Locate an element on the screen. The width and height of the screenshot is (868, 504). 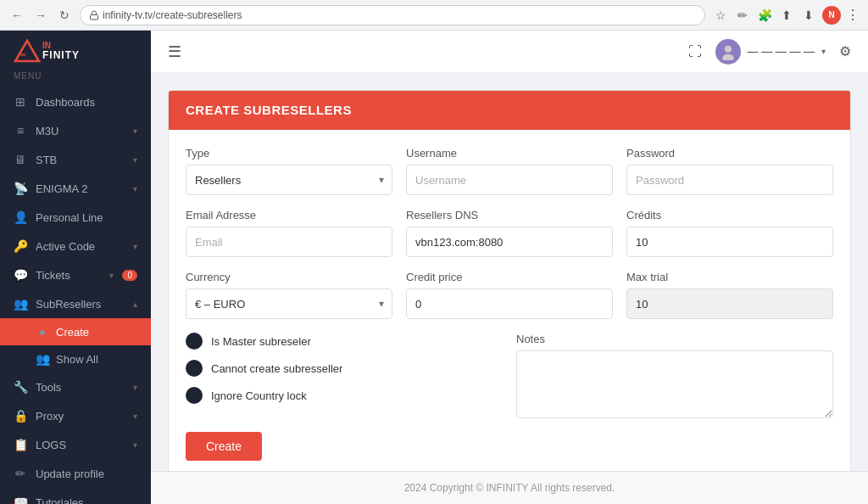
bookmark-button: ☆ is located at coordinates (721, 15).